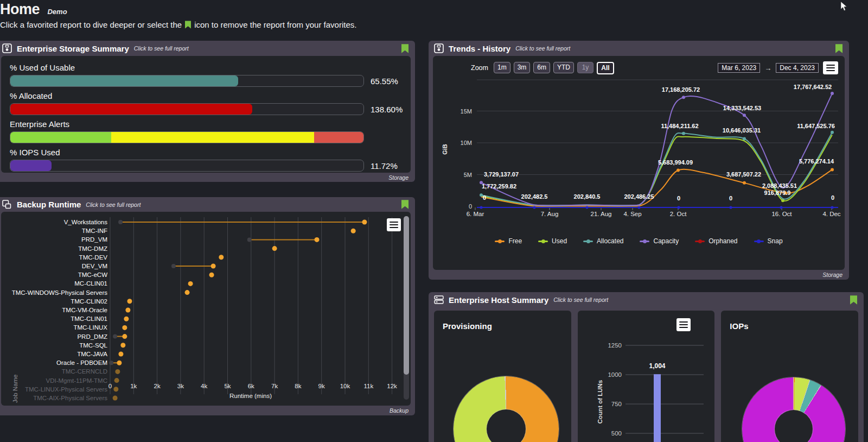 The image size is (868, 442). I want to click on legend-item-free: Free, so click(508, 241).